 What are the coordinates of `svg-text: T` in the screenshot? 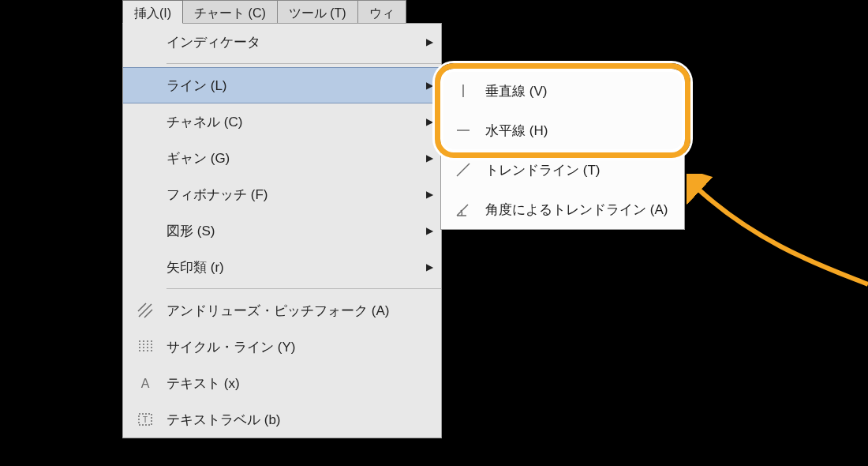 It's located at (144, 420).